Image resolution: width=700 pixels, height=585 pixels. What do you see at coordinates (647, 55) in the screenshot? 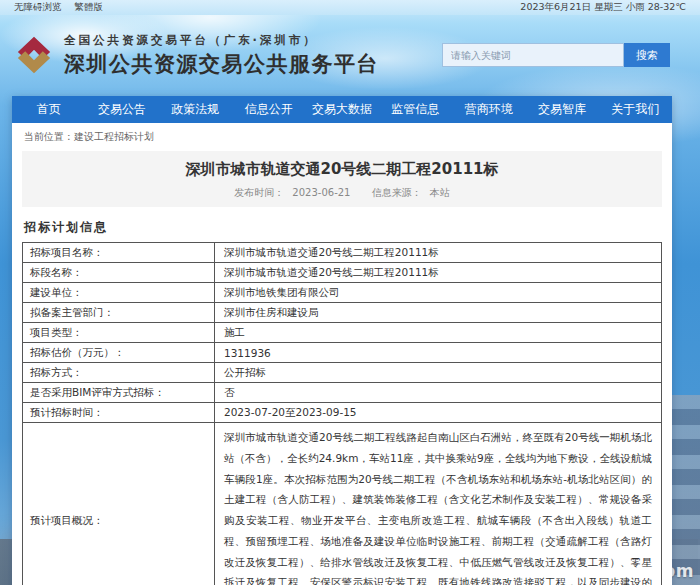
I see `search-button: 搜索` at bounding box center [647, 55].